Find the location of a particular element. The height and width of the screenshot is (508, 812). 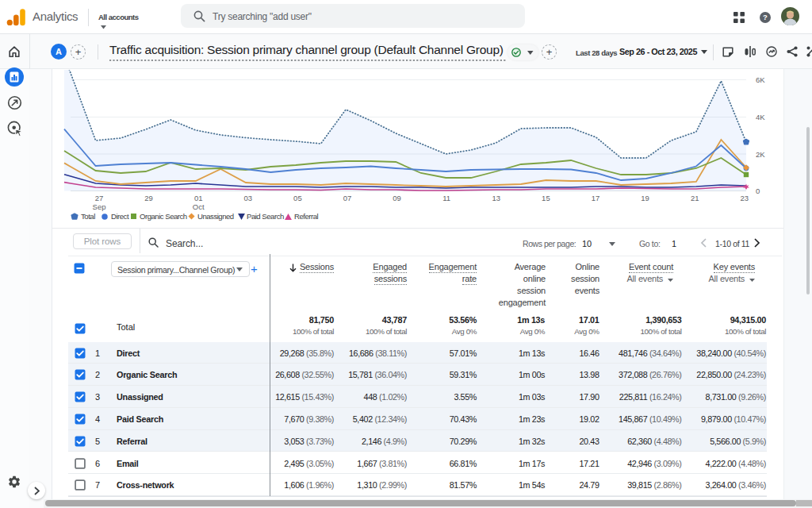

svg-text: 09 is located at coordinates (396, 198).